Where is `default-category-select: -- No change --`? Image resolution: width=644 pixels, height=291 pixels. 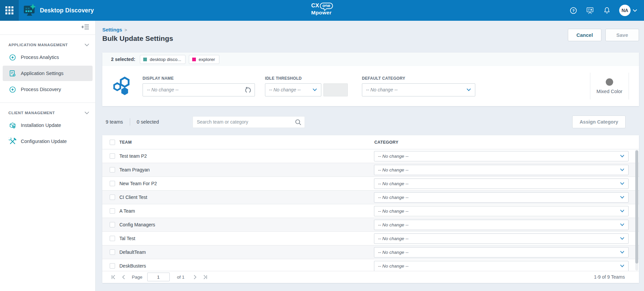
default-category-select: -- No change -- is located at coordinates (419, 90).